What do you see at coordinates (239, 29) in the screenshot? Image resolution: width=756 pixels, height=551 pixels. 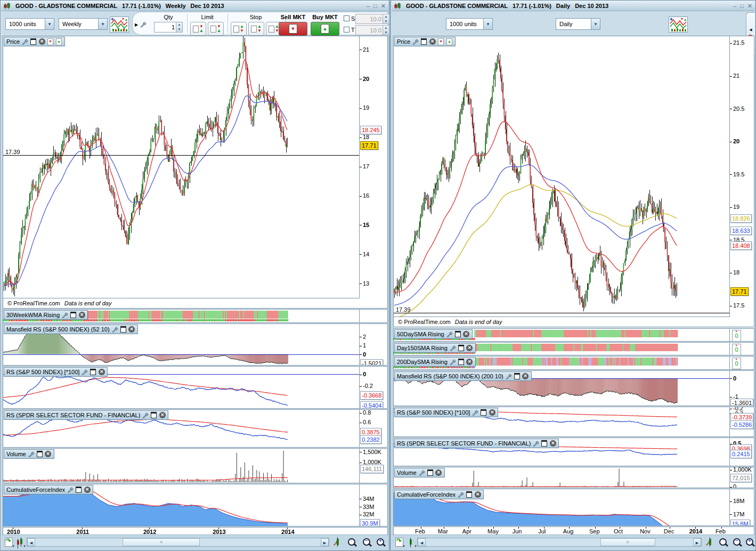 I see `buy-stop-button: ▲▼` at bounding box center [239, 29].